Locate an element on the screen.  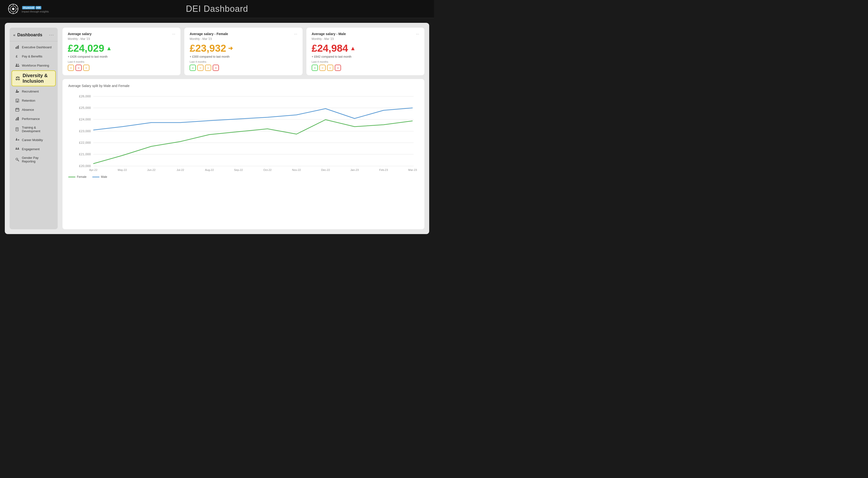
card-title: Average salary - Male is located at coordinates (329, 34).